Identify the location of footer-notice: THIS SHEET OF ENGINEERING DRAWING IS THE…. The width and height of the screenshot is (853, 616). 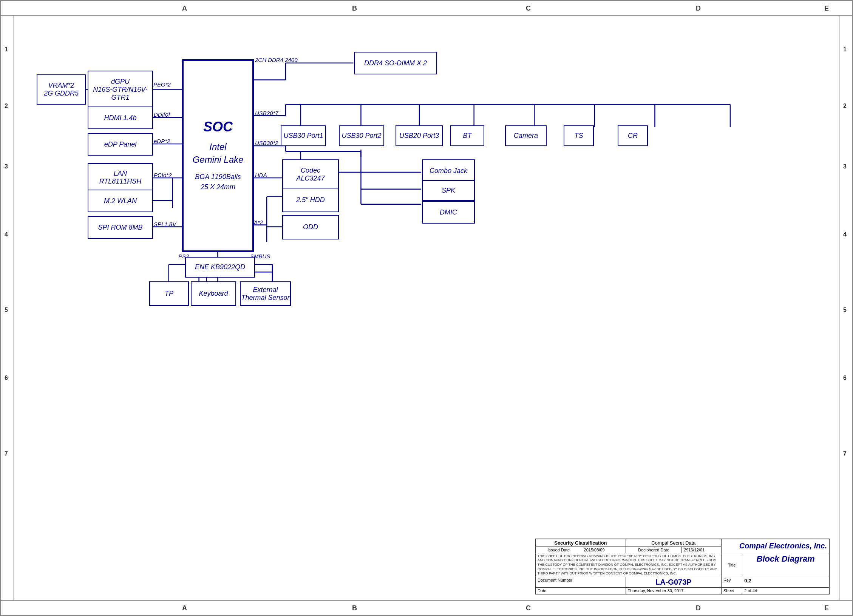
(629, 565).